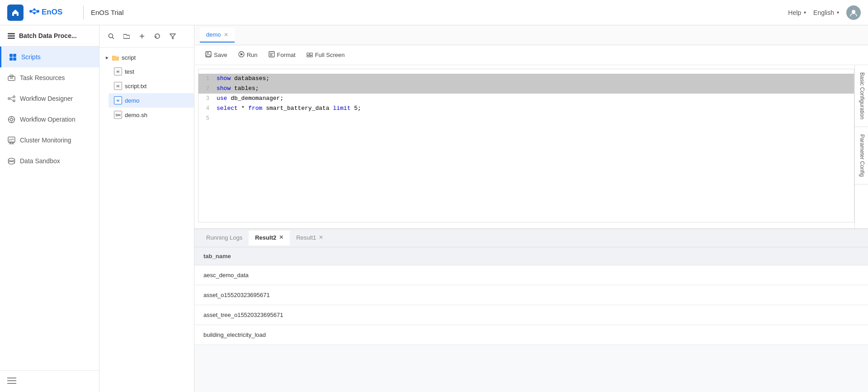 The width and height of the screenshot is (868, 392). I want to click on svg-text: EnOS, so click(52, 12).